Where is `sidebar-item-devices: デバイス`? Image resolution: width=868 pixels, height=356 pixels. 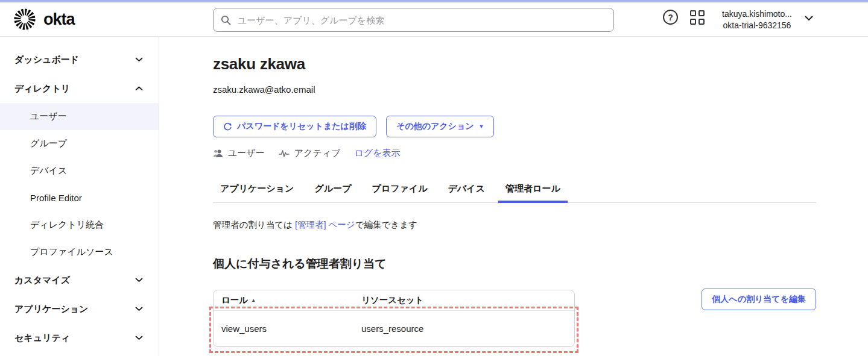 sidebar-item-devices: デバイス is located at coordinates (80, 171).